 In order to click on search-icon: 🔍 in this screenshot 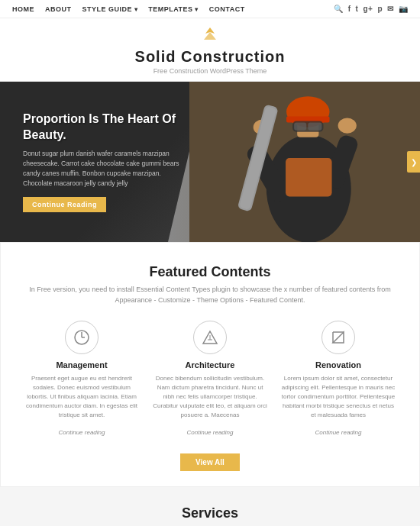, I will do `click(339, 9)`.